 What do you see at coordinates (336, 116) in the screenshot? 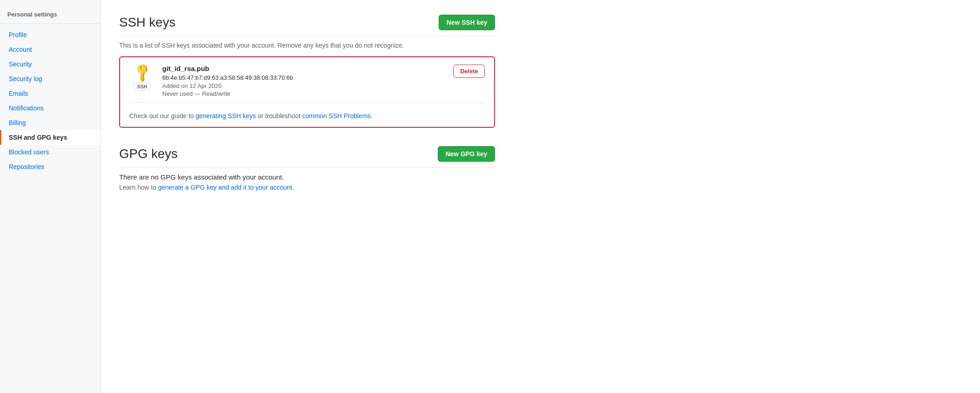
I see `common-ssh-problems-link: common SSH Problems` at bounding box center [336, 116].